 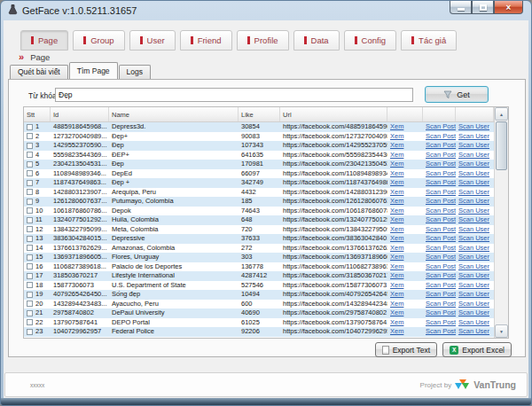 I want to click on maximize-button, so click(x=482, y=7).